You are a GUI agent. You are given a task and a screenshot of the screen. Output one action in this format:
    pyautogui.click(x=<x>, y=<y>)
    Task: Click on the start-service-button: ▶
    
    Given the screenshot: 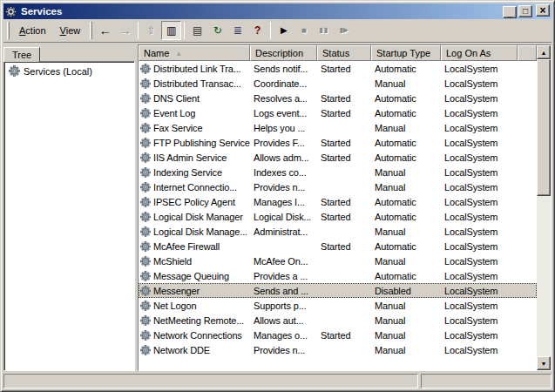 What is the action you would take?
    pyautogui.click(x=284, y=30)
    